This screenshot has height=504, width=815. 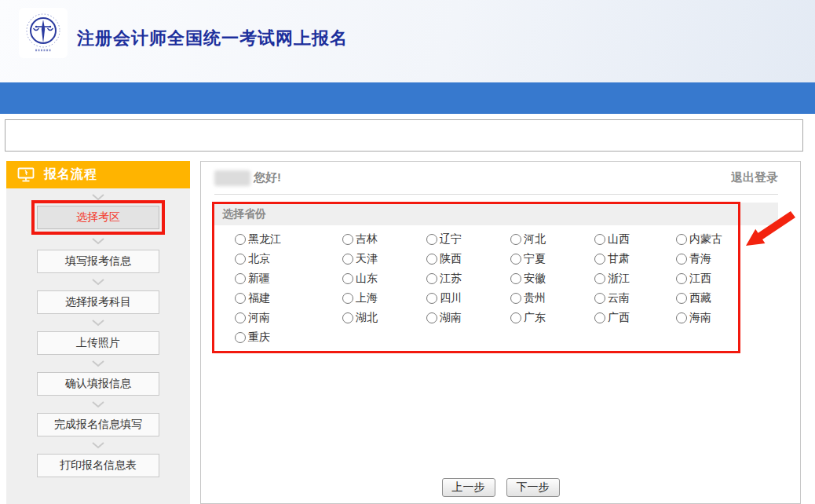 I want to click on step-button: 完成报名信息填写, so click(x=98, y=425).